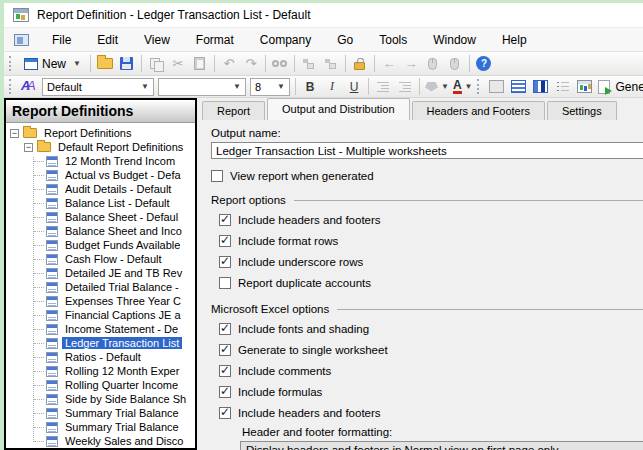 This screenshot has width=643, height=450. I want to click on font-color-button: A▼, so click(463, 87).